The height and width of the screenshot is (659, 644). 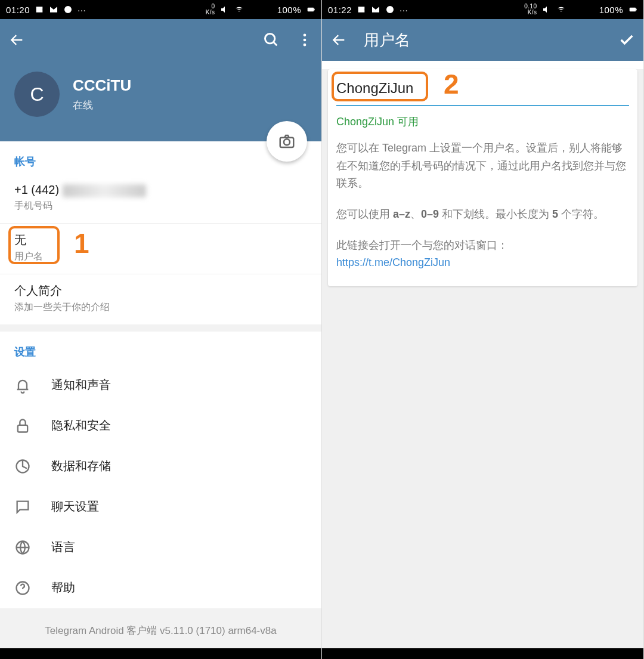 What do you see at coordinates (161, 466) in the screenshot?
I see `settings-item-data: 数据和存储` at bounding box center [161, 466].